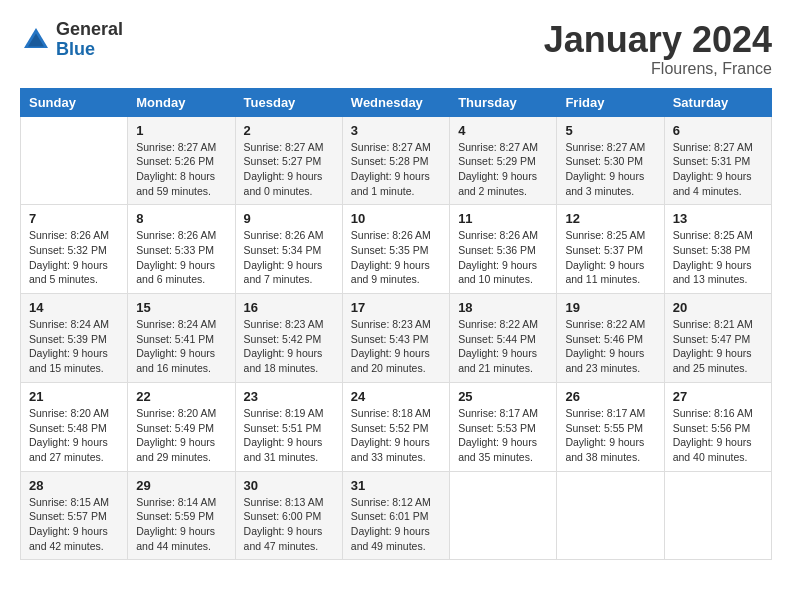  Describe the element at coordinates (396, 49) in the screenshot. I see `page-header: General Blue January 2024 Flourens, Fran…` at that location.